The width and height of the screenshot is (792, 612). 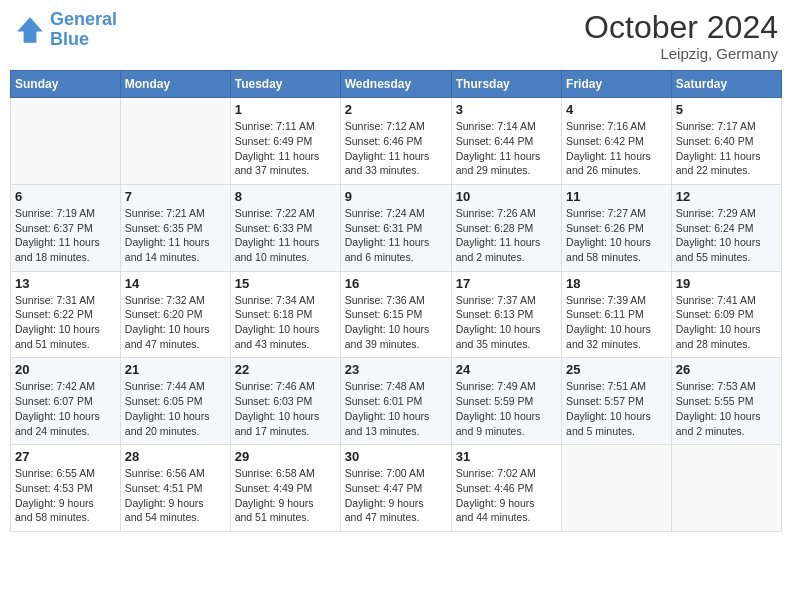 What do you see at coordinates (506, 196) in the screenshot?
I see `day-number: 10` at bounding box center [506, 196].